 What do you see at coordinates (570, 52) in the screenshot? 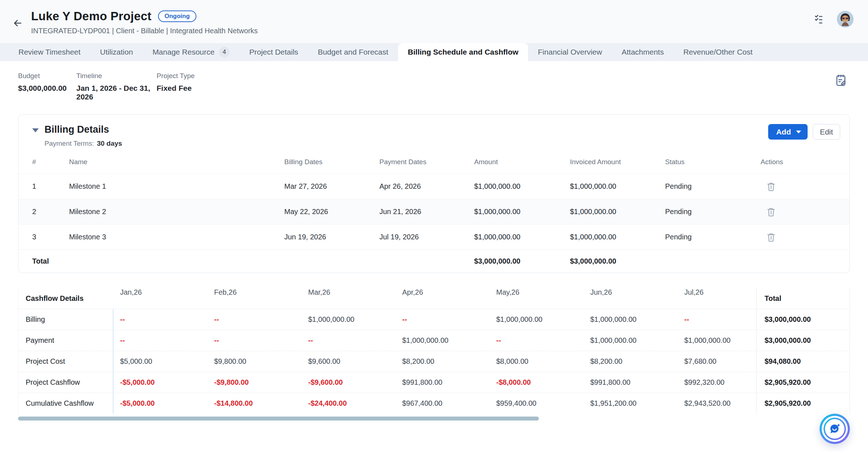
I see `tab-label: Financial Overview` at bounding box center [570, 52].